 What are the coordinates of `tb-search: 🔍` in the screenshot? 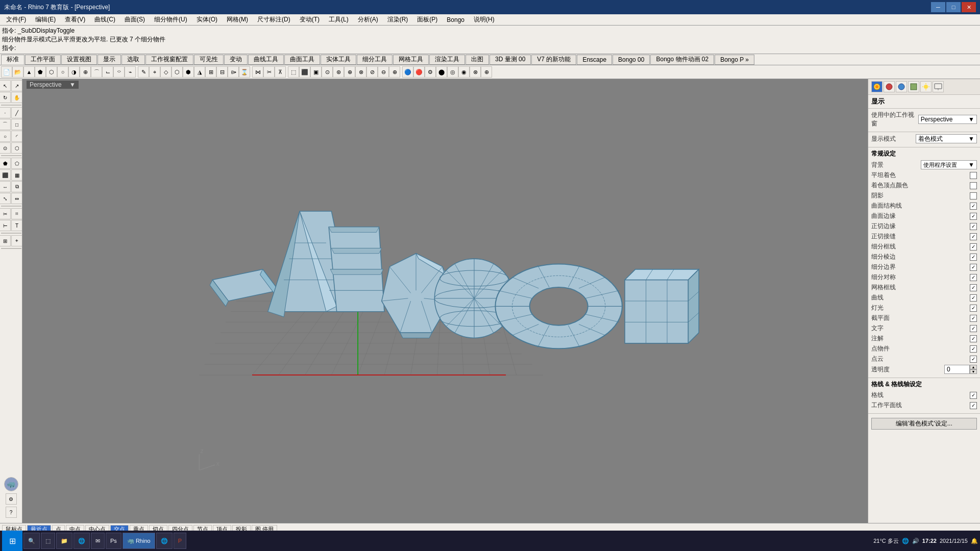 It's located at (32, 541).